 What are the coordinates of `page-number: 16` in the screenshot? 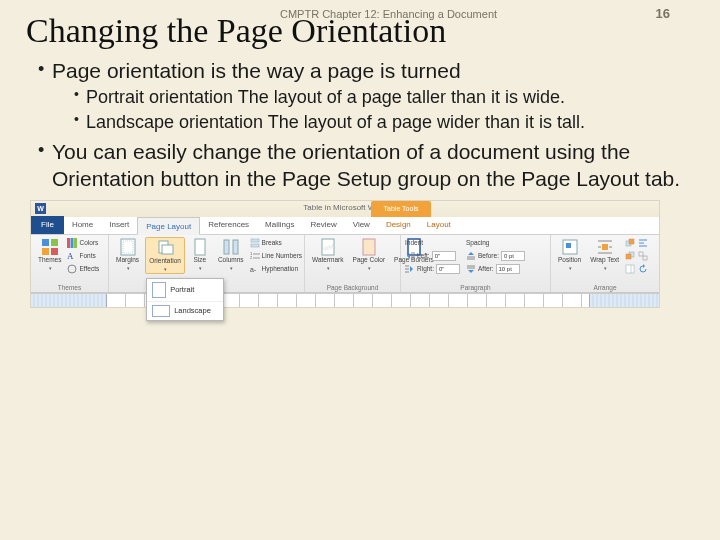 It's located at (663, 14).